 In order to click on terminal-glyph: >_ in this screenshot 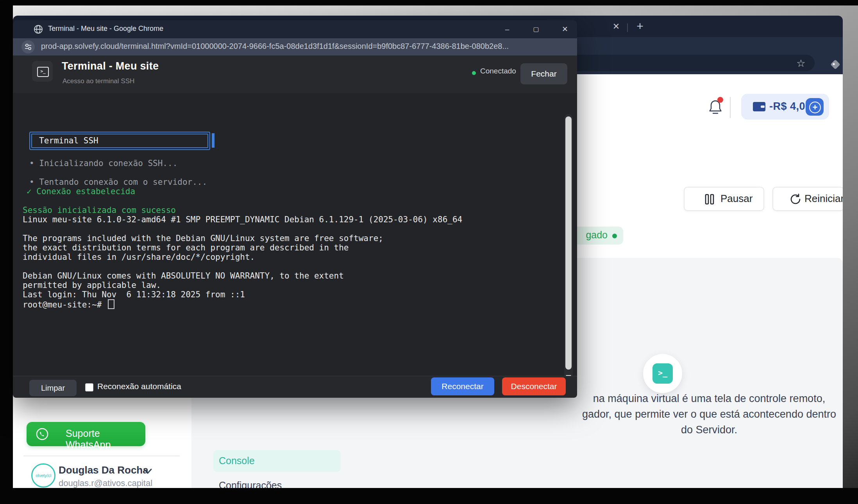, I will do `click(43, 72)`.